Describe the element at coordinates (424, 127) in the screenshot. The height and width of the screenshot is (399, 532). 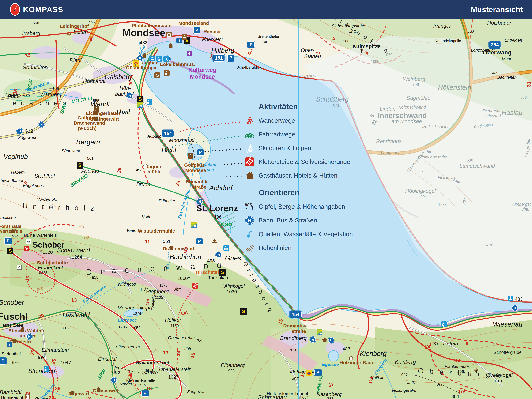
I see `map-label: 526` at that location.